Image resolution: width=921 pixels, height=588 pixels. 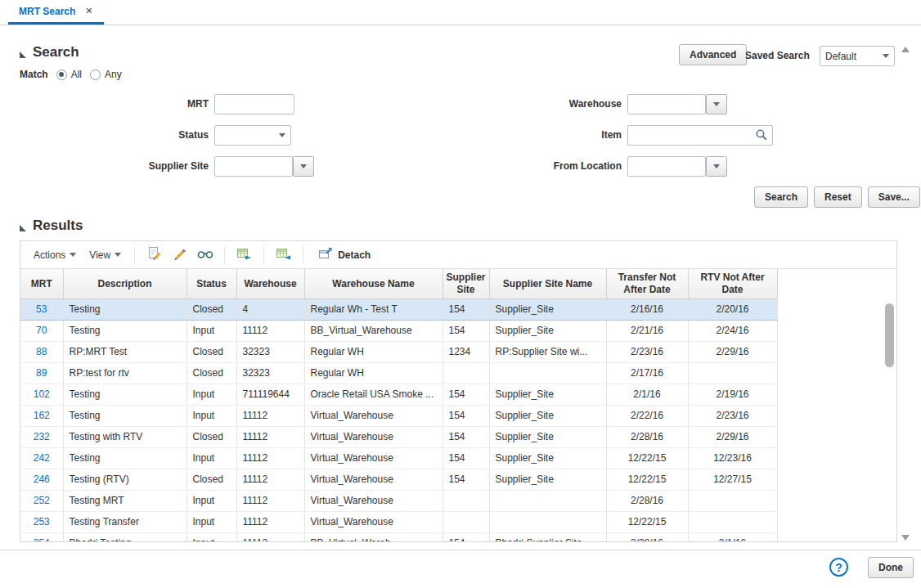 I want to click on warehouse-lov-button, so click(x=717, y=105).